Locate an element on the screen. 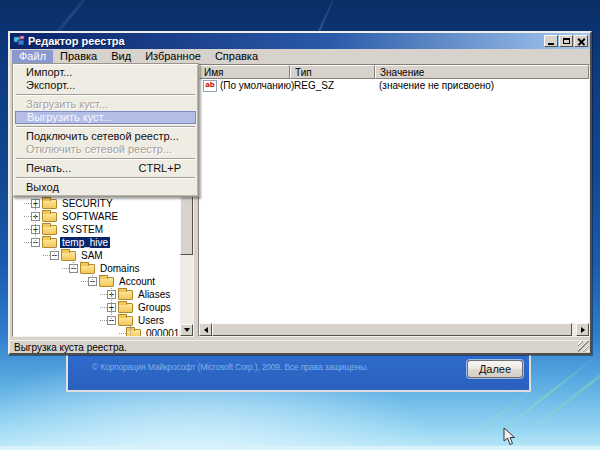 This screenshot has width=600, height=450. menu-shortcut: CTRL+P is located at coordinates (160, 168).